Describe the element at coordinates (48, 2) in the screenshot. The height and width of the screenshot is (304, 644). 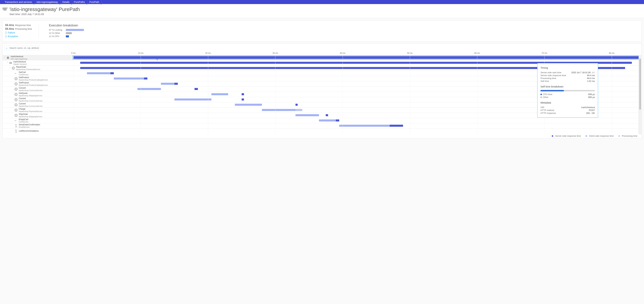
I see `breadcrumb-item: istio-ingressgateway` at that location.